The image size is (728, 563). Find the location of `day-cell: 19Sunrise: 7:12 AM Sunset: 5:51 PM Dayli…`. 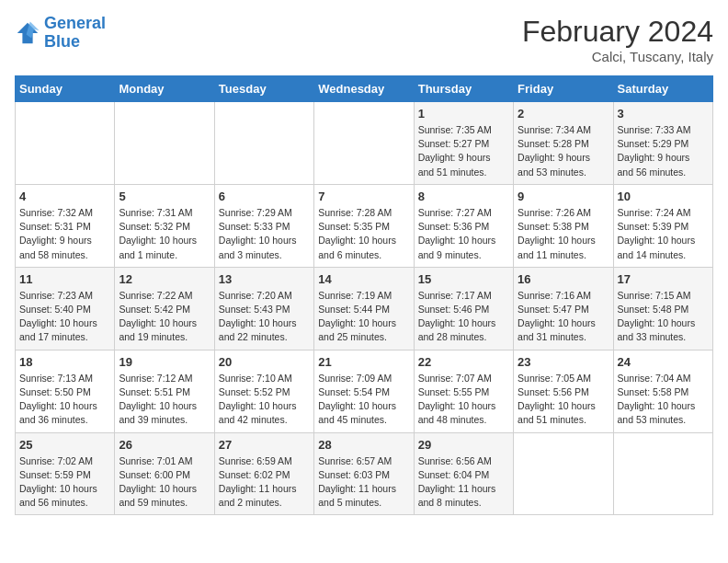

day-cell: 19Sunrise: 7:12 AM Sunset: 5:51 PM Dayli… is located at coordinates (165, 391).